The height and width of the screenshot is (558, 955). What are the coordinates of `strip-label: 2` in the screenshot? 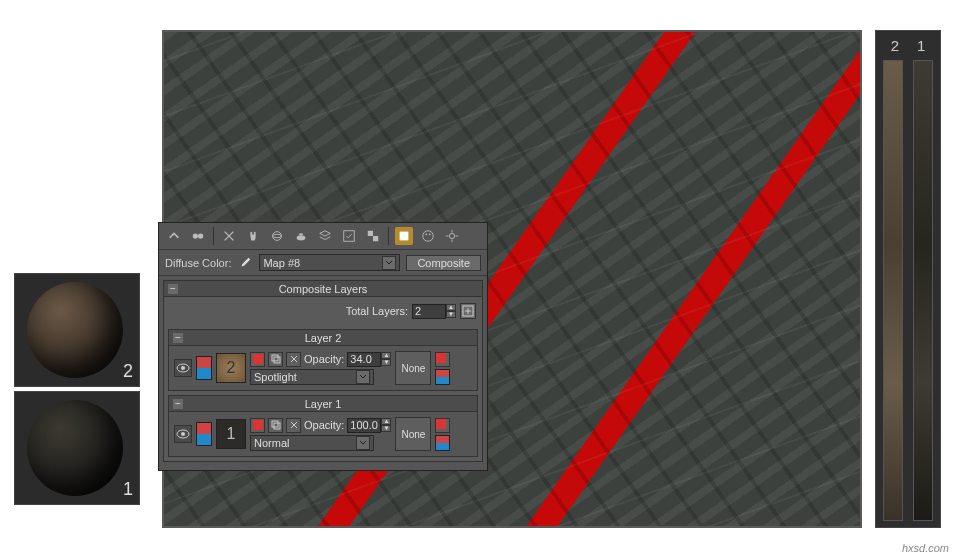 It's located at (895, 46).